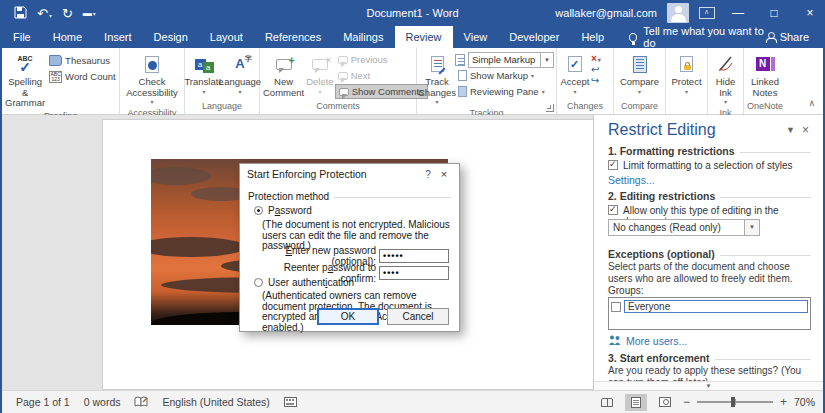 The height and width of the screenshot is (413, 825). Describe the element at coordinates (738, 13) in the screenshot. I see `minimize-button: —` at that location.